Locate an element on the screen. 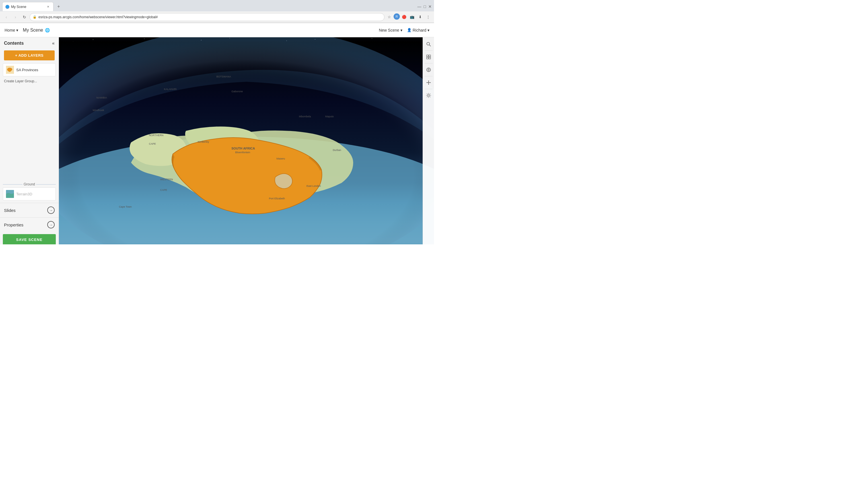 This screenshot has height=489, width=868. back-button: ‹ is located at coordinates (6, 17).